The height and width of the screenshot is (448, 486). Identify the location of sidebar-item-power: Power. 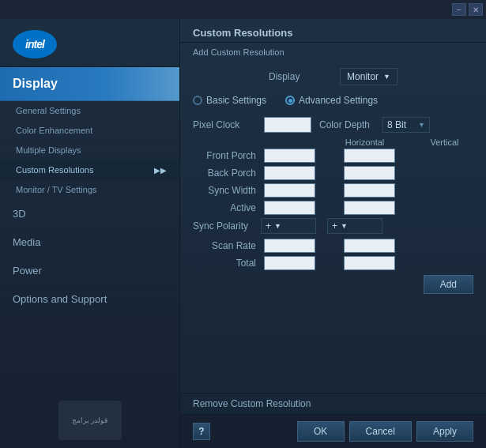
(90, 271).